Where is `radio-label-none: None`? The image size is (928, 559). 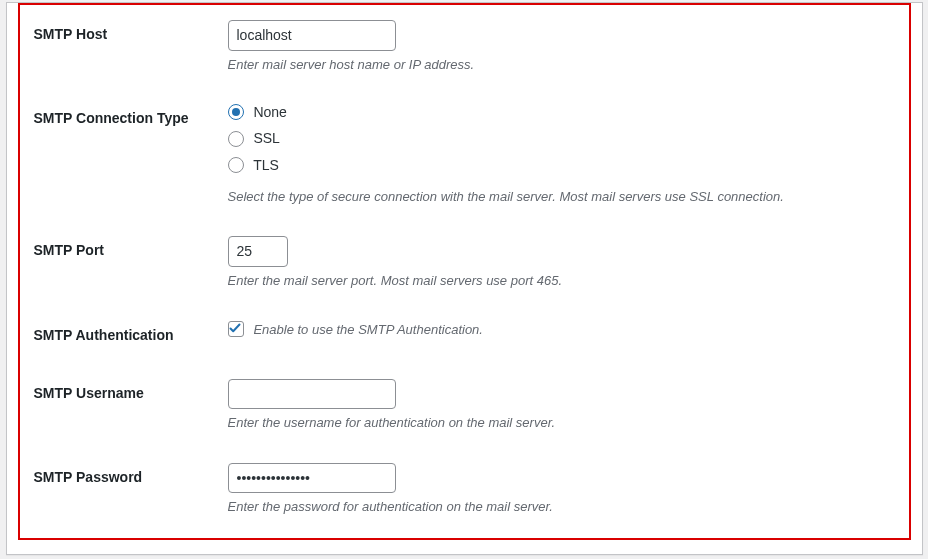
radio-label-none: None is located at coordinates (564, 112).